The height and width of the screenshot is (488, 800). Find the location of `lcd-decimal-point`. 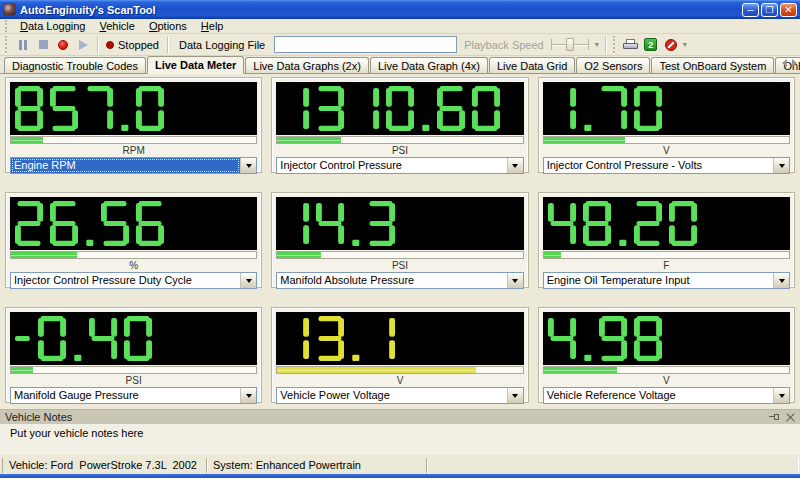

lcd-decimal-point is located at coordinates (588, 108).